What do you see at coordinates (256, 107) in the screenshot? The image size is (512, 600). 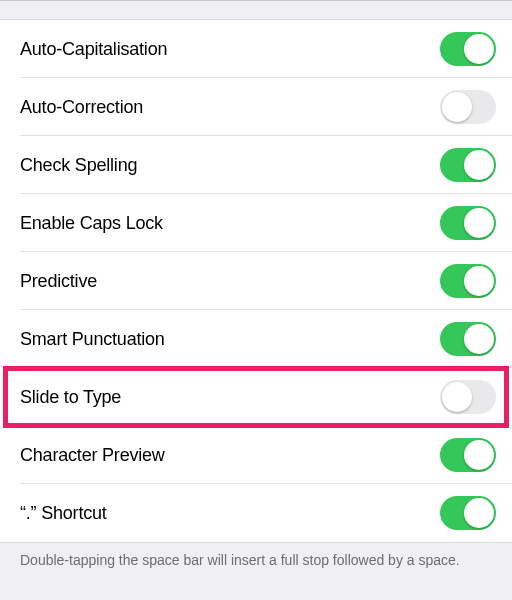 I see `setting-row-auto-correction: Auto-Correction` at bounding box center [256, 107].